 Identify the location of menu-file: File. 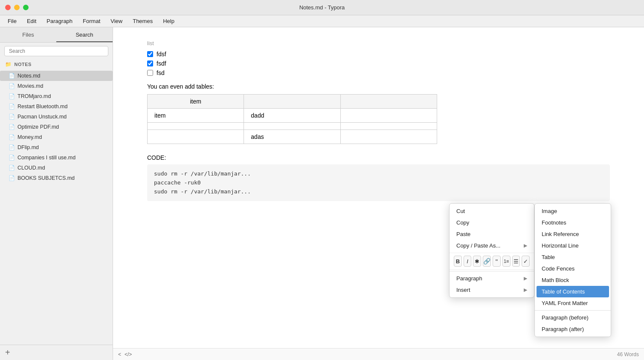
(12, 21).